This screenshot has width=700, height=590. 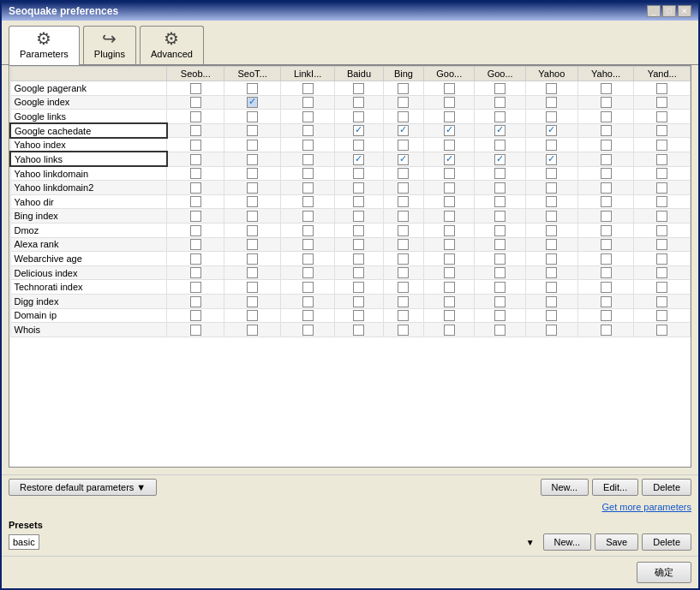 I want to click on preset-delete-button: Delete, so click(x=667, y=542).